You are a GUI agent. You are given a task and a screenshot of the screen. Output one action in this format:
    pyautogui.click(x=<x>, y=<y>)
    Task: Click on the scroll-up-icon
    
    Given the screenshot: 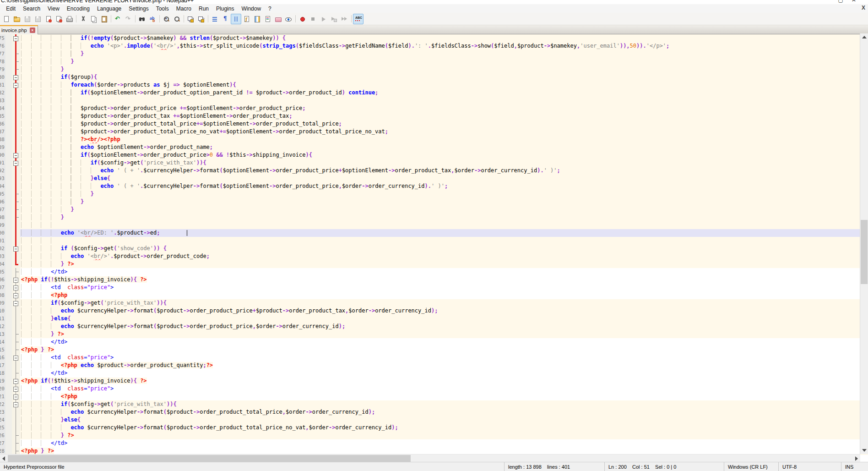 What is the action you would take?
    pyautogui.click(x=864, y=37)
    